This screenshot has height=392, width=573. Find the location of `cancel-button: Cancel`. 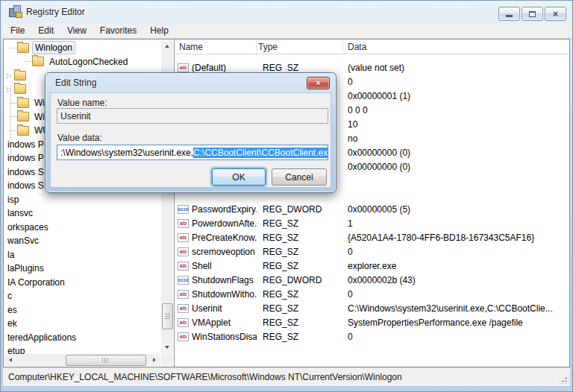

cancel-button: Cancel is located at coordinates (299, 177).